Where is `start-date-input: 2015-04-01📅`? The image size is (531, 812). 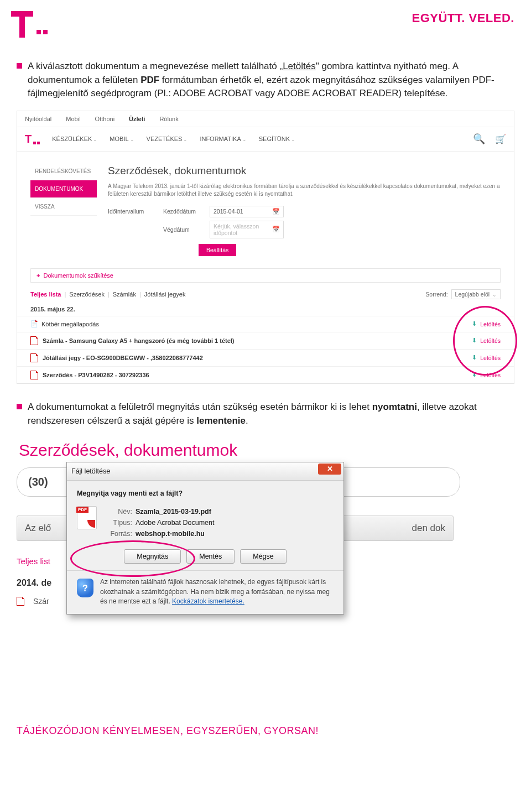 start-date-input: 2015-04-01📅 is located at coordinates (247, 211).